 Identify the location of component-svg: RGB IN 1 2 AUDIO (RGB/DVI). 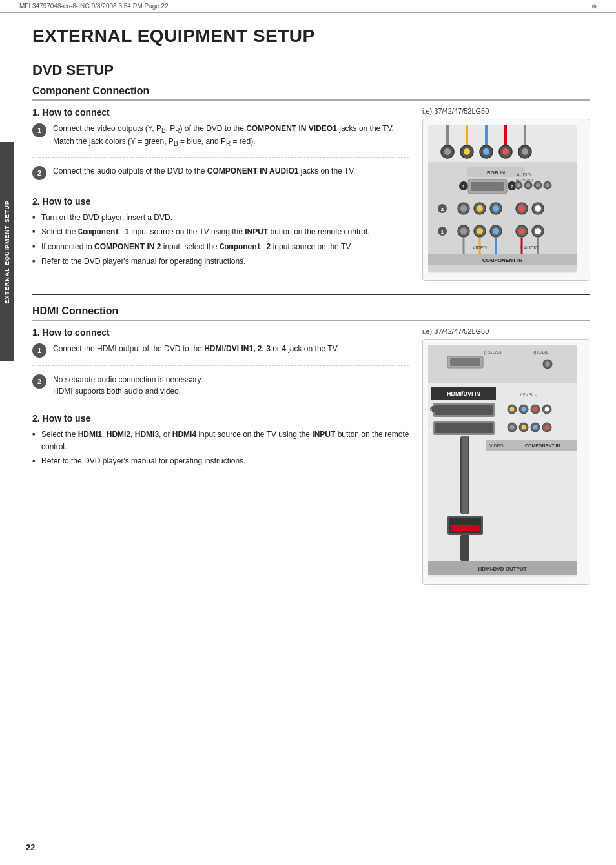
(502, 199).